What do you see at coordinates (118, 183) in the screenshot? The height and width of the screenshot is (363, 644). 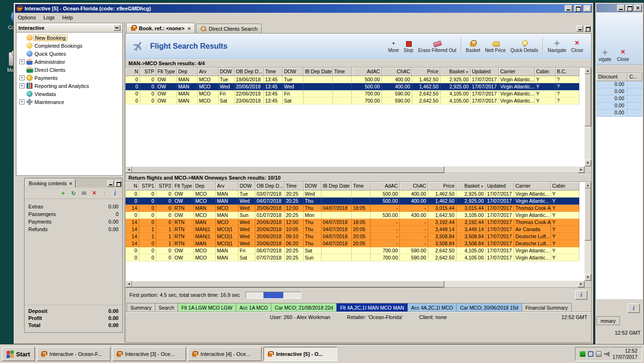 I see `restore-panel-button` at bounding box center [118, 183].